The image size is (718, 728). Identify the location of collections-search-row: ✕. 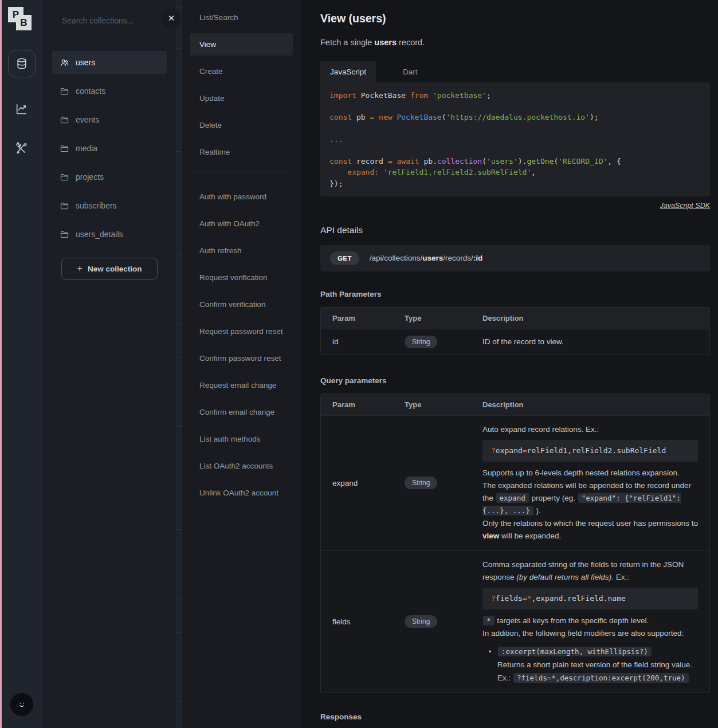
(109, 21).